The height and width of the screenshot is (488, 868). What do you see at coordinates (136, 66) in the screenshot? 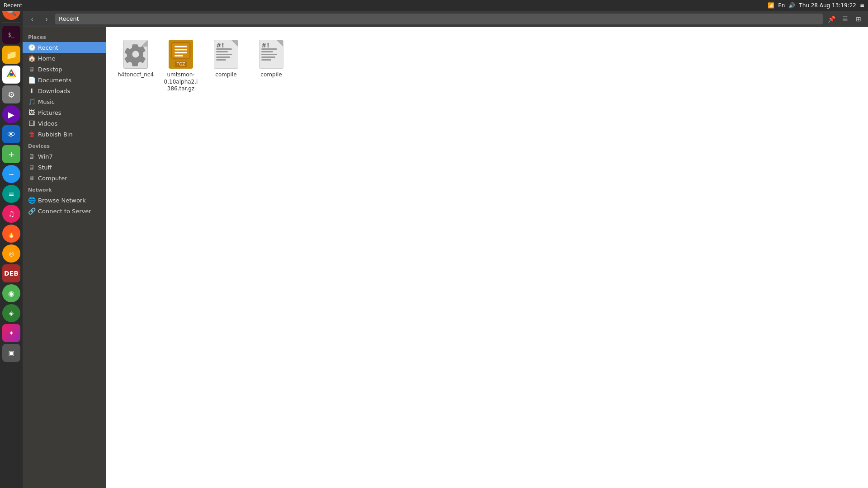
I see `file-item-h4tonccf: h4tonccf_nc4` at bounding box center [136, 66].